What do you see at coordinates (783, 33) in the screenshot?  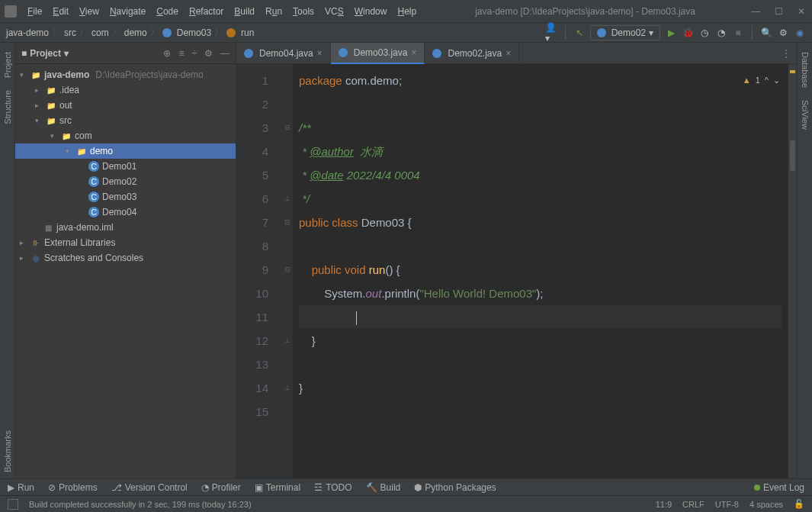 I see `settings-button: ⚙` at bounding box center [783, 33].